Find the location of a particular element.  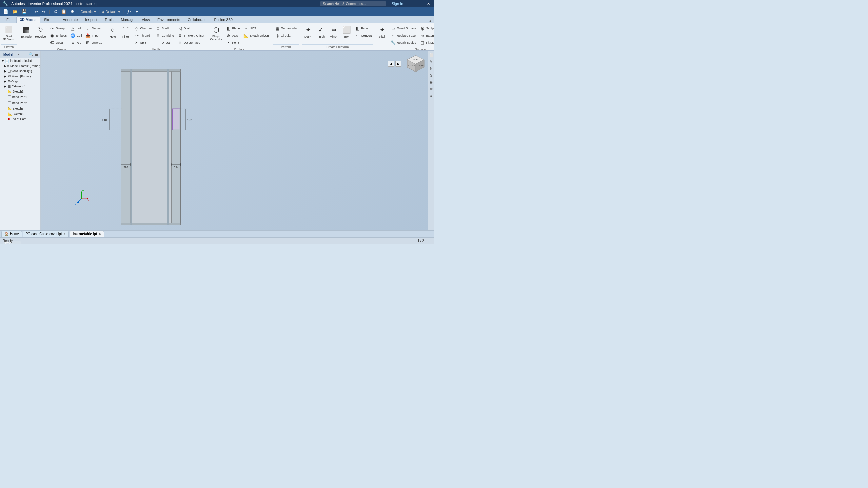

fillet-button: ⌒ Fillet is located at coordinates (126, 32).